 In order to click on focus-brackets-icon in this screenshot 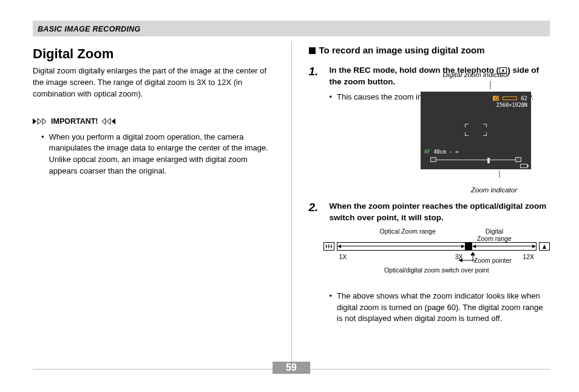, I will do `click(476, 130)`.